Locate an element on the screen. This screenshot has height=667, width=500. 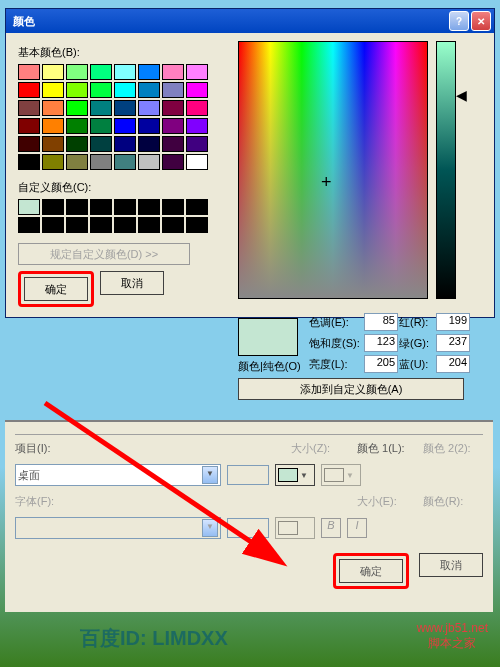
color-preview is located at coordinates (268, 337).